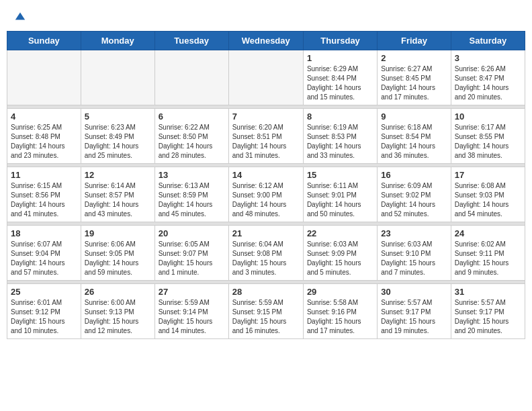 Image resolution: width=532 pixels, height=411 pixels. What do you see at coordinates (488, 83) in the screenshot?
I see `day-info: Sunrise: 6:26 AM Sunset: 8:47 PM Dayligh…` at bounding box center [488, 83].